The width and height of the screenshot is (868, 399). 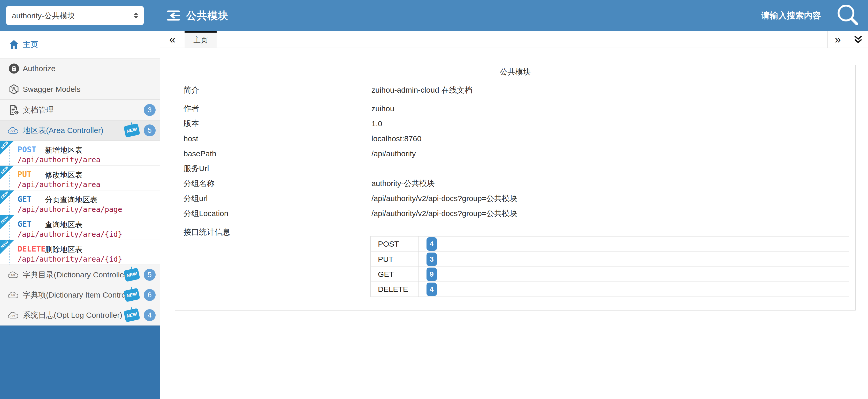 What do you see at coordinates (63, 131) in the screenshot?
I see `controller-label: 地区表(Area Controller)` at bounding box center [63, 131].